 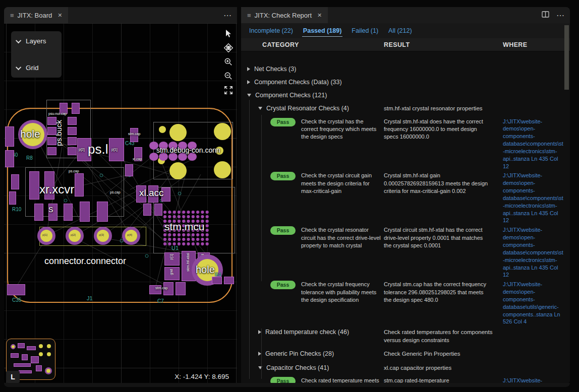 I want to click on tree-row-component-checks: Component Checks (121), so click(x=406, y=95).